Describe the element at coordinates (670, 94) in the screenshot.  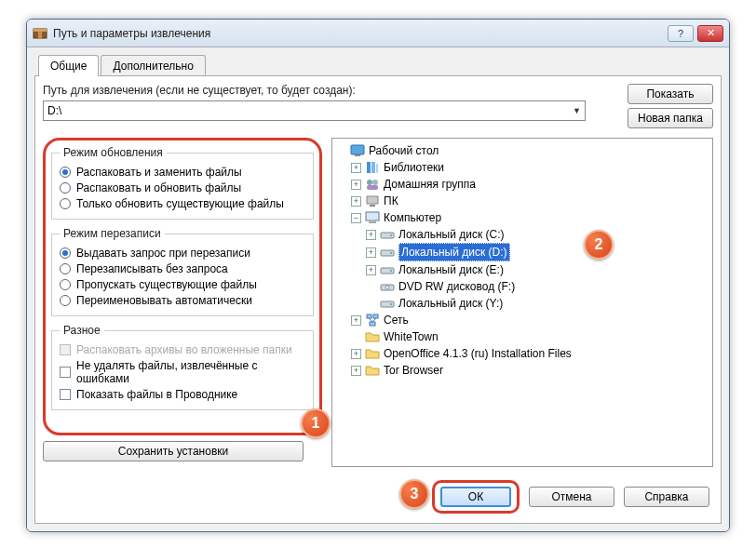
I see `show-button: Показать` at that location.